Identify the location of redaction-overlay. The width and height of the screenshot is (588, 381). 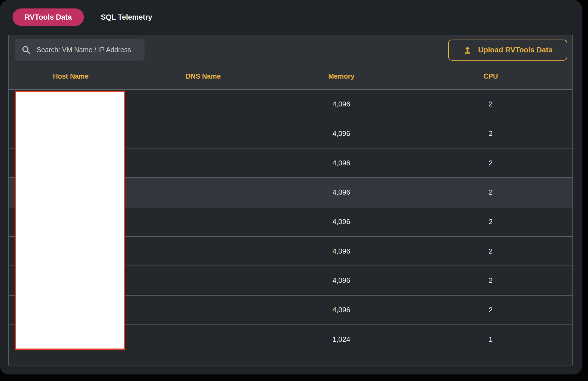
(70, 220).